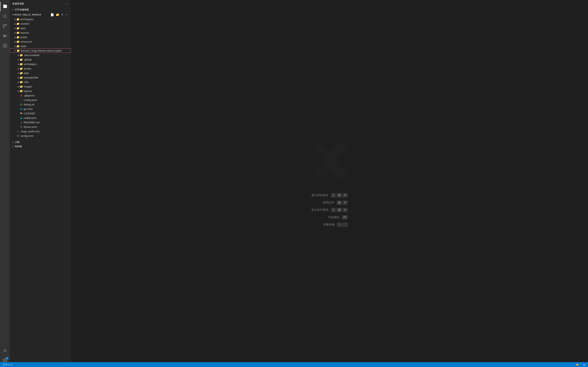 The width and height of the screenshot is (588, 367). What do you see at coordinates (339, 210) in the screenshot?
I see `shortcut-keys: ⇧ ⌘ F` at bounding box center [339, 210].